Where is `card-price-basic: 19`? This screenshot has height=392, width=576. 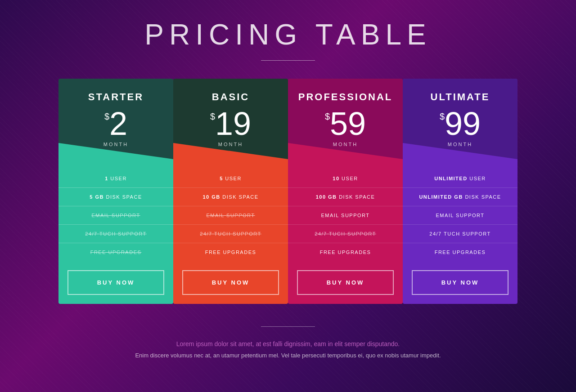 card-price-basic: 19 is located at coordinates (233, 124).